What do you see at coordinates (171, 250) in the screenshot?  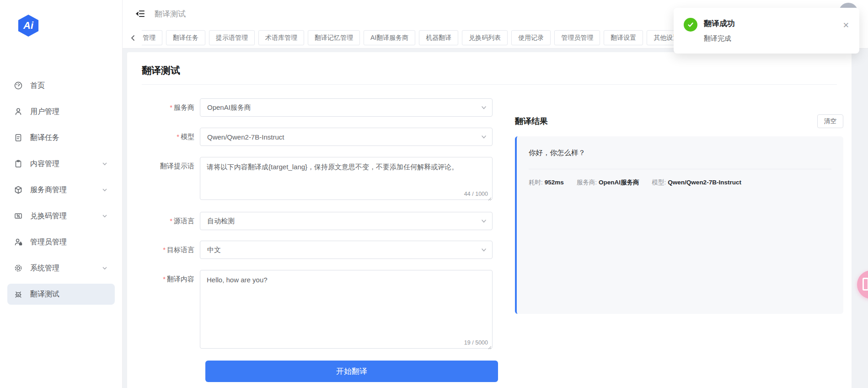 I see `target-lang-label: *目标语言` at bounding box center [171, 250].